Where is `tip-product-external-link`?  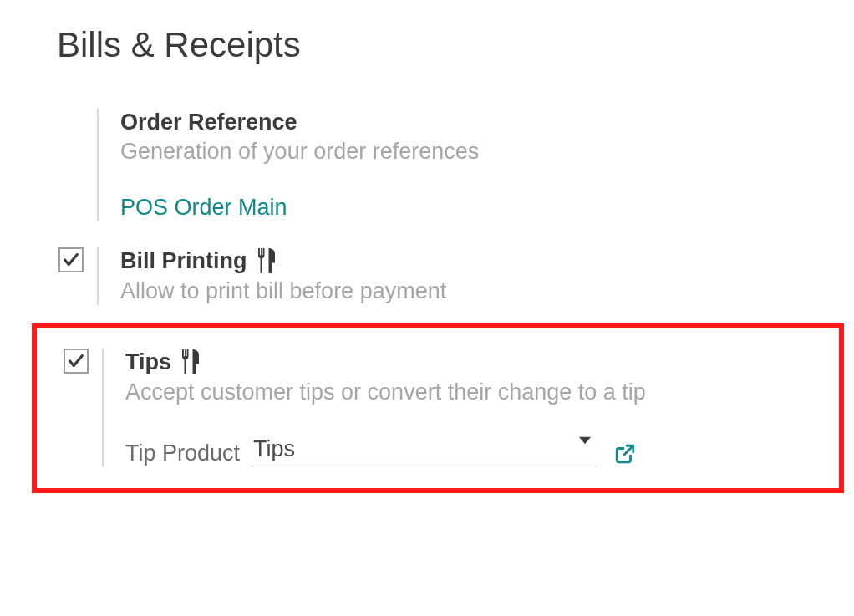 tip-product-external-link is located at coordinates (625, 455).